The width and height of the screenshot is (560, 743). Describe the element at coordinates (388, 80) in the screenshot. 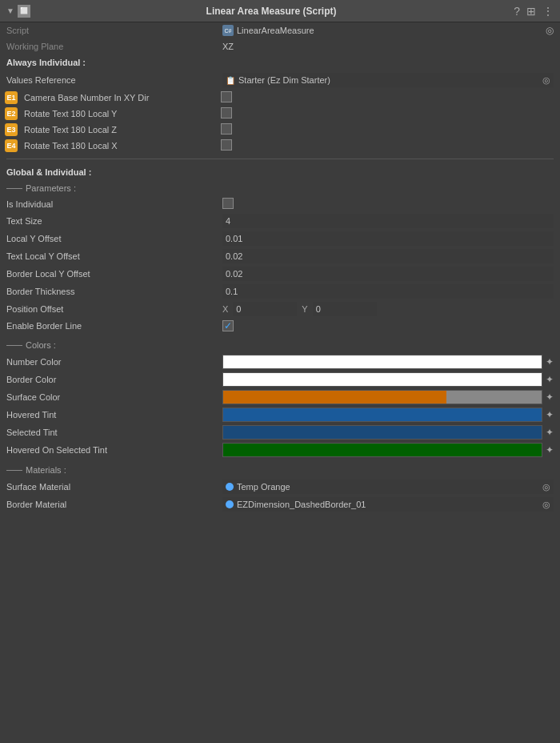

I see `values-reference-value: 📋 Starter (Ez Dim Starter) ◎` at that location.